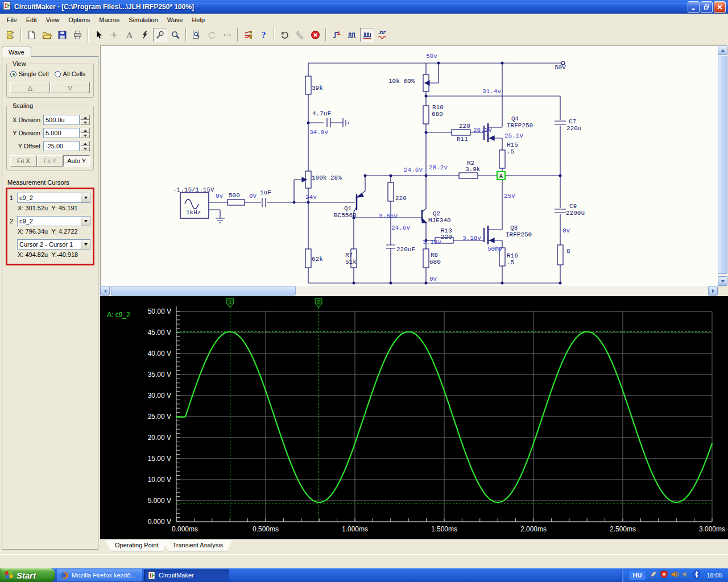 The width and height of the screenshot is (728, 582). Describe the element at coordinates (61, 120) in the screenshot. I see `x-division-input: 500.0u` at that location.